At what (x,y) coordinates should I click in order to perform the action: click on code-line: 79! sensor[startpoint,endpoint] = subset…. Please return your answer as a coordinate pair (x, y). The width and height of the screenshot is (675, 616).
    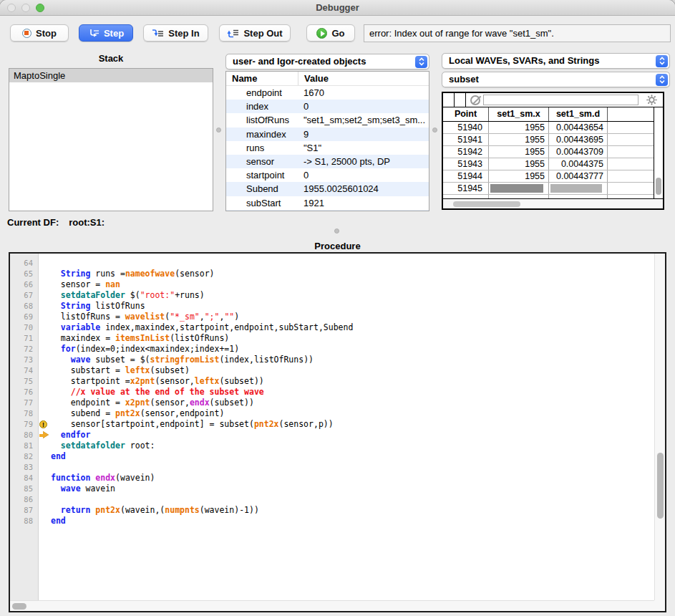
    Looking at the image, I should click on (332, 424).